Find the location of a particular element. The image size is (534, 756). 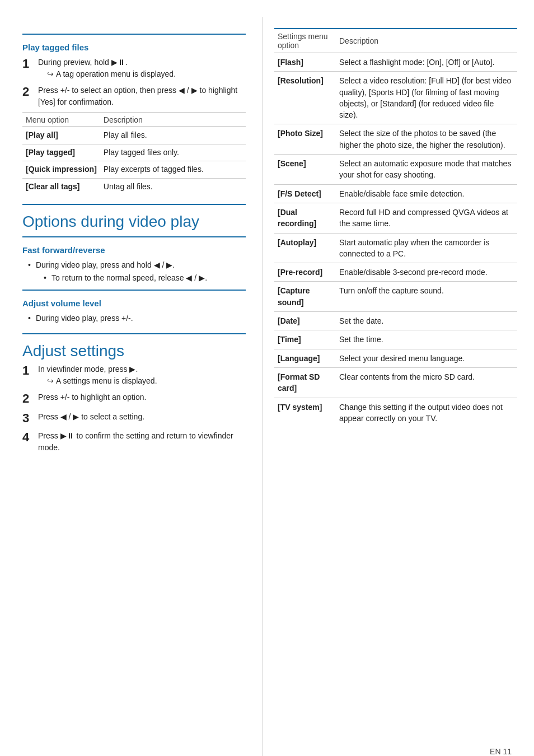

settings-option: [Dual recording] is located at coordinates (305, 218).